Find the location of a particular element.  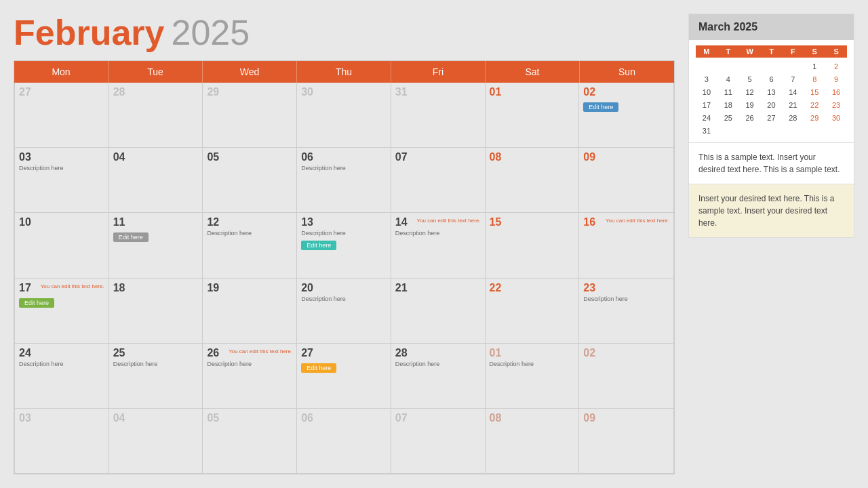

cal-cell: 24Description here is located at coordinates (62, 375).